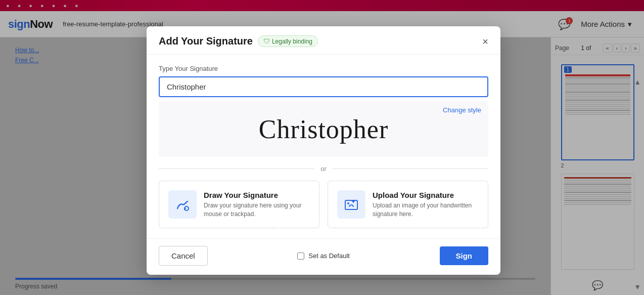 The image size is (644, 295). I want to click on signature-cursive-text: Christopher, so click(324, 130).